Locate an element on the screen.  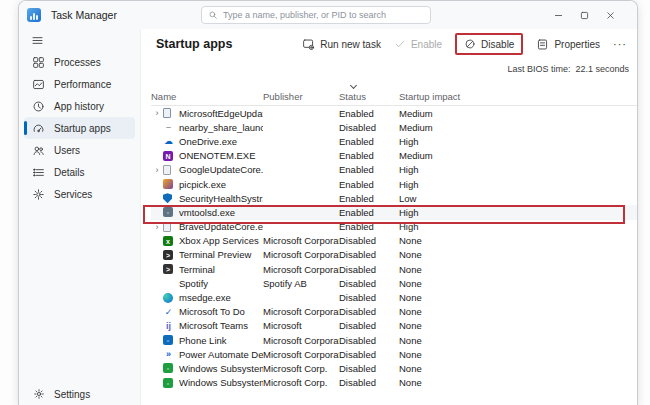
sidebar-item-label: Settings is located at coordinates (72, 394).